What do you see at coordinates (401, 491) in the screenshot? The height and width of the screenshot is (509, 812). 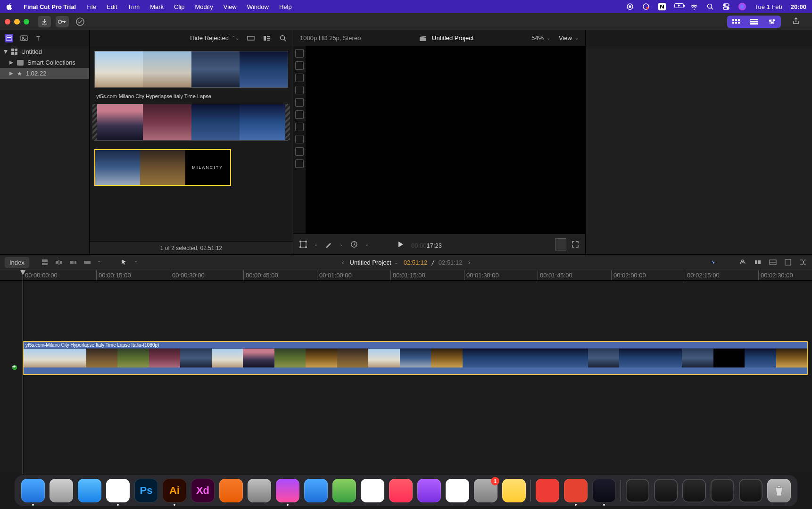 I see `dock-app-music` at bounding box center [401, 491].